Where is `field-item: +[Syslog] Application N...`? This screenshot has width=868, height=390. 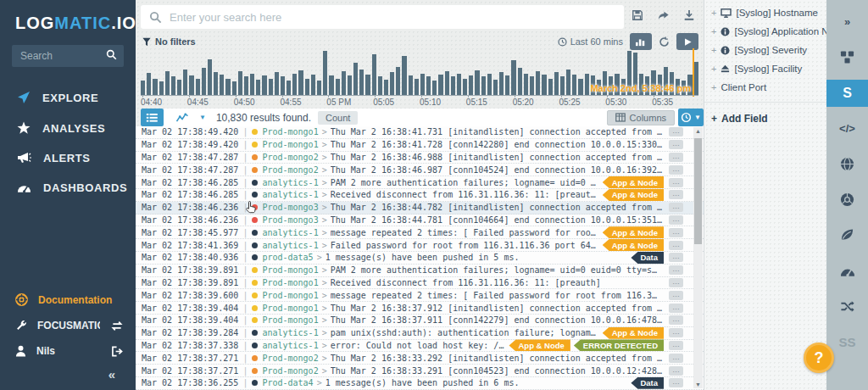
field-item: +[Syslog] Application N... is located at coordinates (765, 31).